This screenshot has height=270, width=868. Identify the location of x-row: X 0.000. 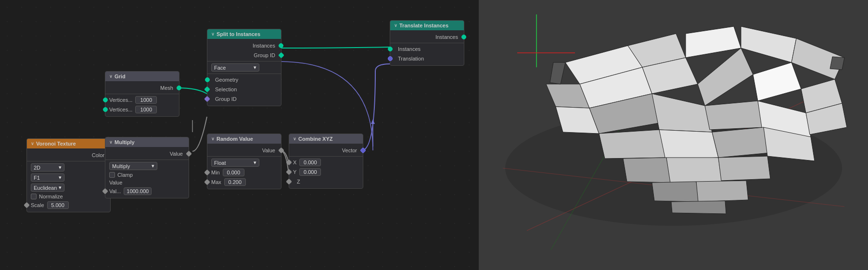
(326, 162).